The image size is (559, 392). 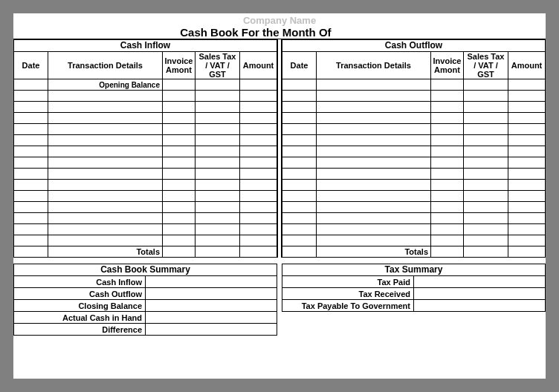 What do you see at coordinates (300, 65) in the screenshot?
I see `outflow-col-date: Date` at bounding box center [300, 65].